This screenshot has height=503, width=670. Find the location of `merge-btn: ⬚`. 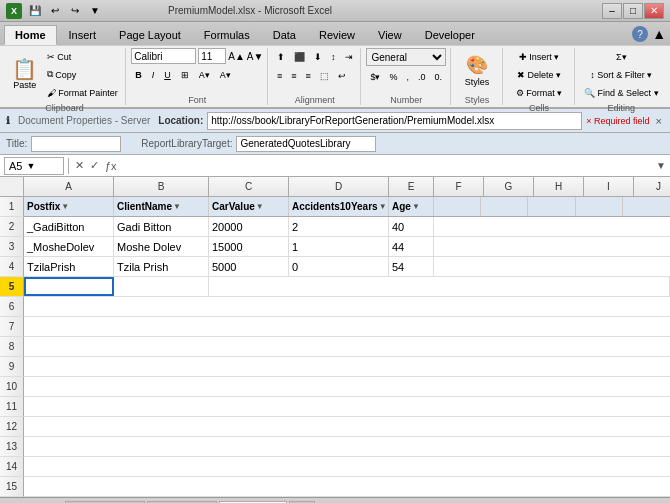

merge-btn: ⬚ is located at coordinates (324, 76).